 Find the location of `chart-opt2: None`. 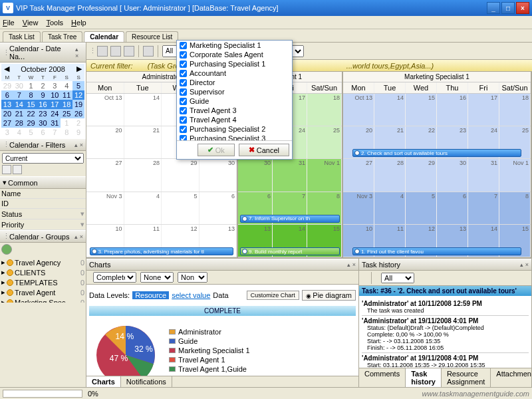

chart-opt2: None is located at coordinates (157, 277).